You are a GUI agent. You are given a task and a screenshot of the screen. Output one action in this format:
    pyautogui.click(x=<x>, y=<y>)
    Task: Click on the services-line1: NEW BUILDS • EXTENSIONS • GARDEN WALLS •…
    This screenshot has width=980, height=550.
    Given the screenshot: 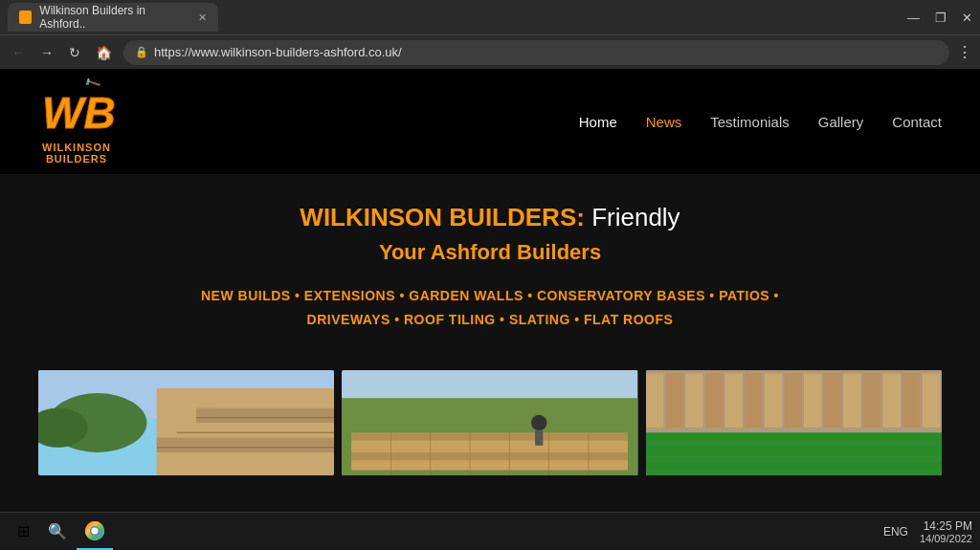 What is the action you would take?
    pyautogui.click(x=490, y=297)
    